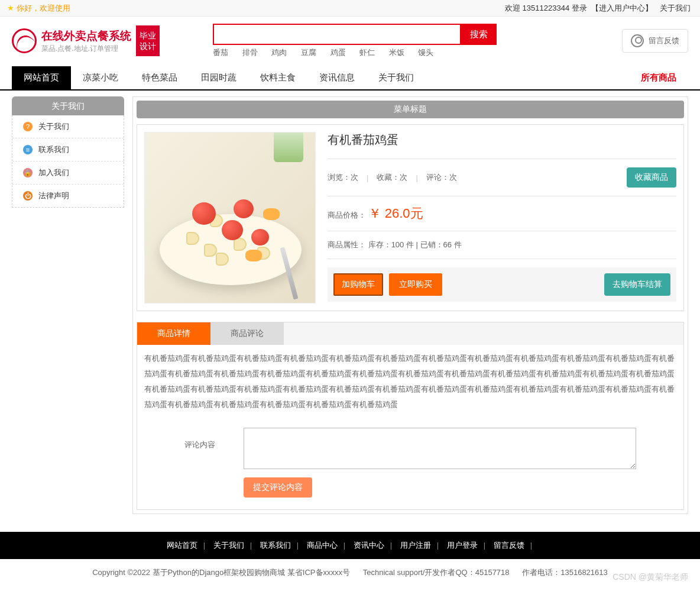 This screenshot has height=591, width=700. What do you see at coordinates (502, 218) in the screenshot?
I see `product-info: 有机番茄鸡蛋 浏览：次 | 收藏：次 | 评论：次 收藏商品 商品价格： ￥ 2…` at bounding box center [502, 218].